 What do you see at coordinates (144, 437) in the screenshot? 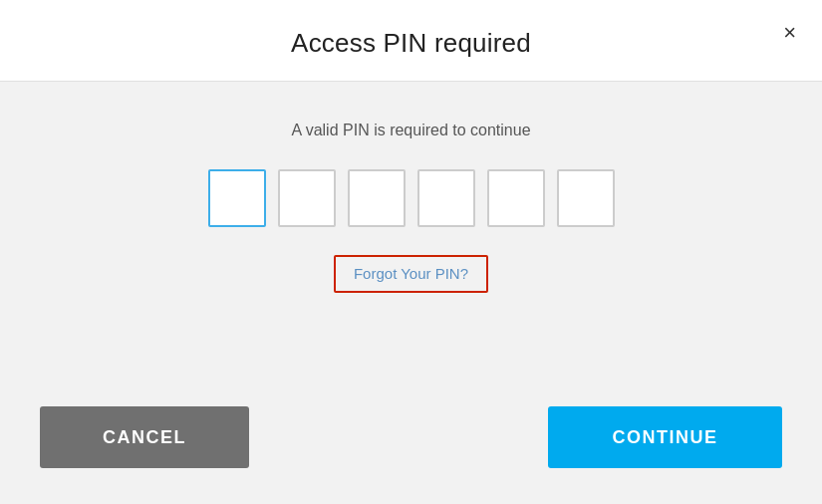
I see `cancel-button: CANCEL` at bounding box center [144, 437].